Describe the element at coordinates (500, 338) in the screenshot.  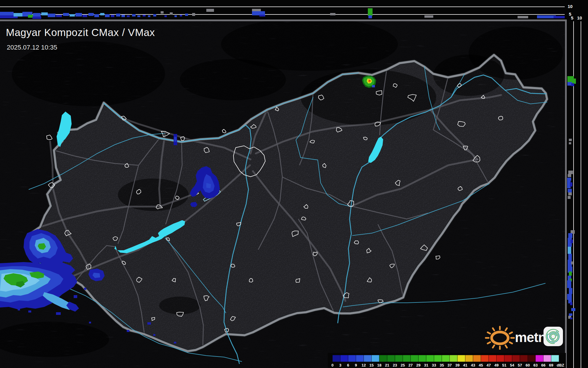
I see `sun-icon` at that location.